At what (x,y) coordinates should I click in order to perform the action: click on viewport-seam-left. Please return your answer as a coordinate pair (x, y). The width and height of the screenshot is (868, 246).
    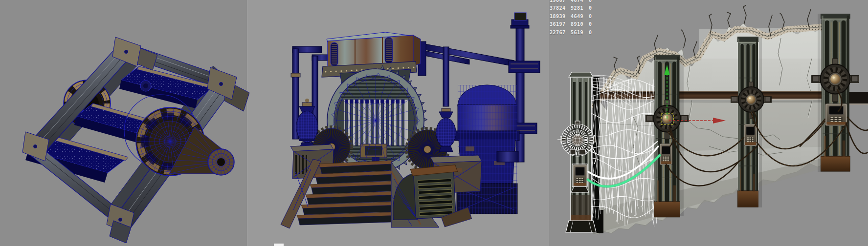
    Looking at the image, I should click on (247, 123).